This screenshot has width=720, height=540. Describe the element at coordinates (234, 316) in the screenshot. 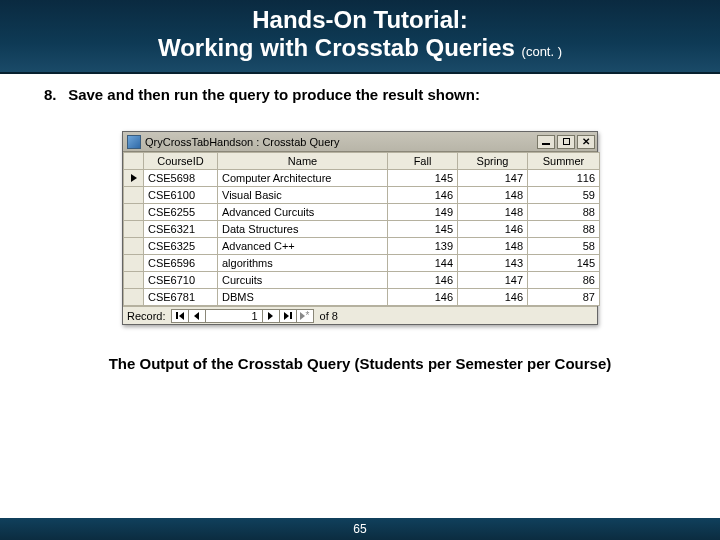

I see `record-current-input` at that location.